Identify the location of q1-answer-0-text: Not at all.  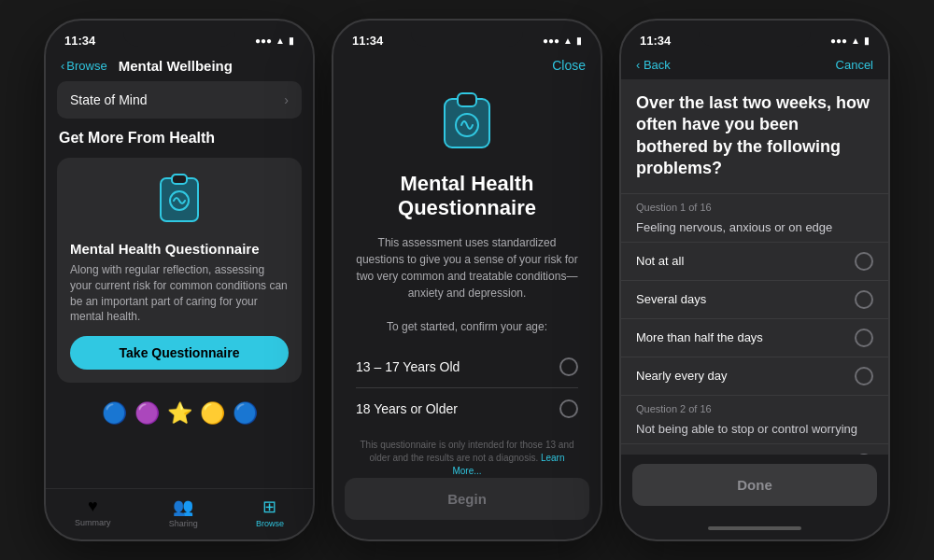
(659, 261).